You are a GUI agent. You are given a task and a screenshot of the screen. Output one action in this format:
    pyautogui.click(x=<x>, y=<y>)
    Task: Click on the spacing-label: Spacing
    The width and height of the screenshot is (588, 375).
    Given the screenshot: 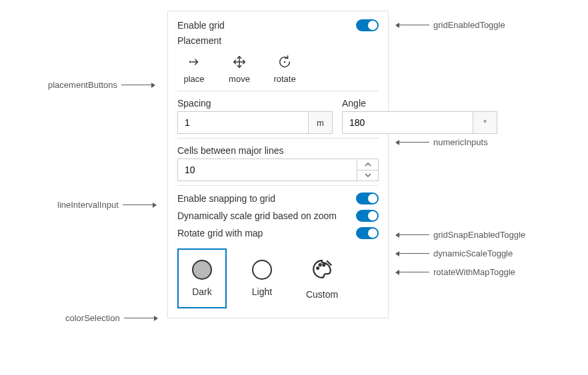 What is the action you would take?
    pyautogui.click(x=255, y=103)
    